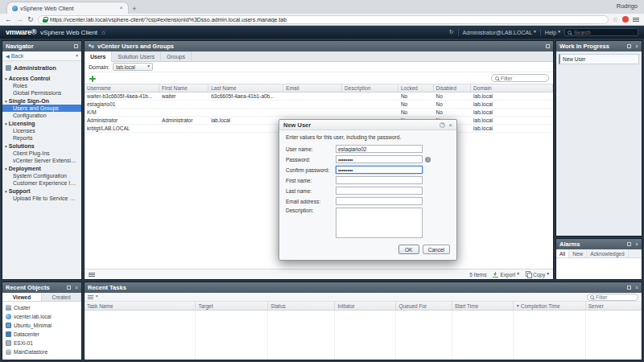  I want to click on column-header-description: Description, so click(370, 88).